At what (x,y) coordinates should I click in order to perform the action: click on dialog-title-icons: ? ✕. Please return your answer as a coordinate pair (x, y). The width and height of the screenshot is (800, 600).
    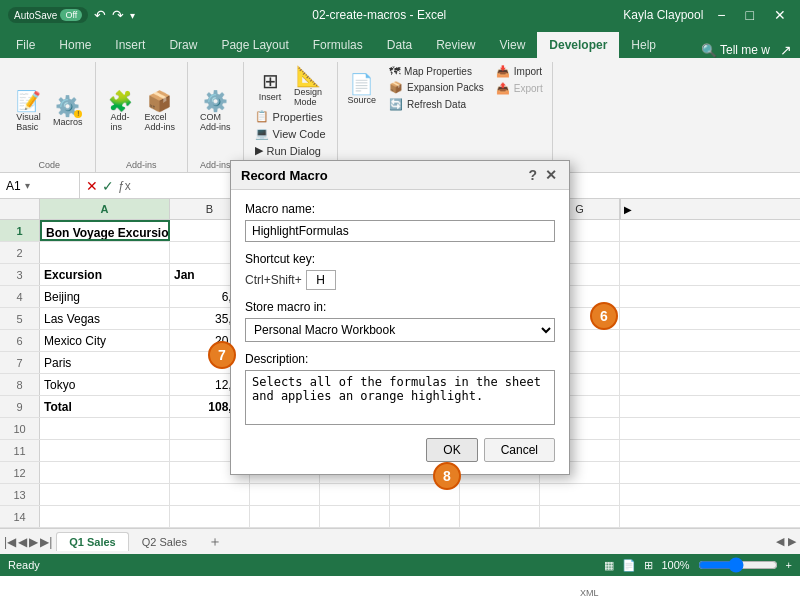
    Looking at the image, I should click on (542, 175).